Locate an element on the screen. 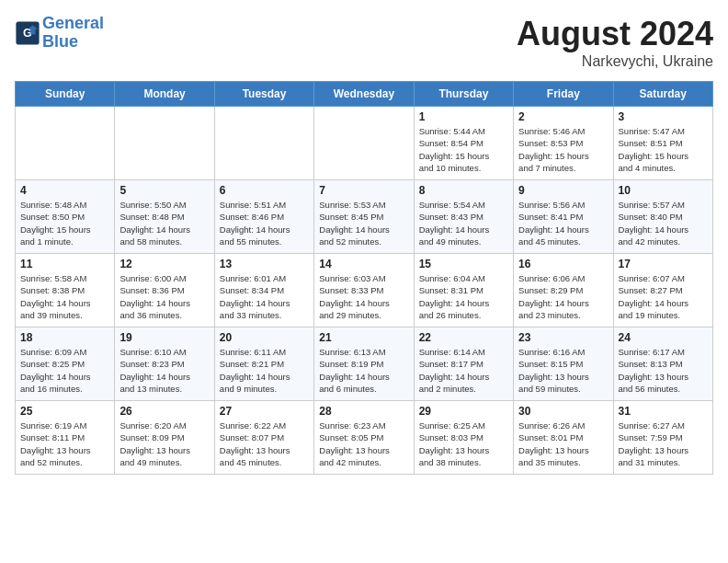 The width and height of the screenshot is (728, 563). day-info: Sunrise: 6:07 AM Sunset: 8:27 PM Dayligh… is located at coordinates (664, 296).